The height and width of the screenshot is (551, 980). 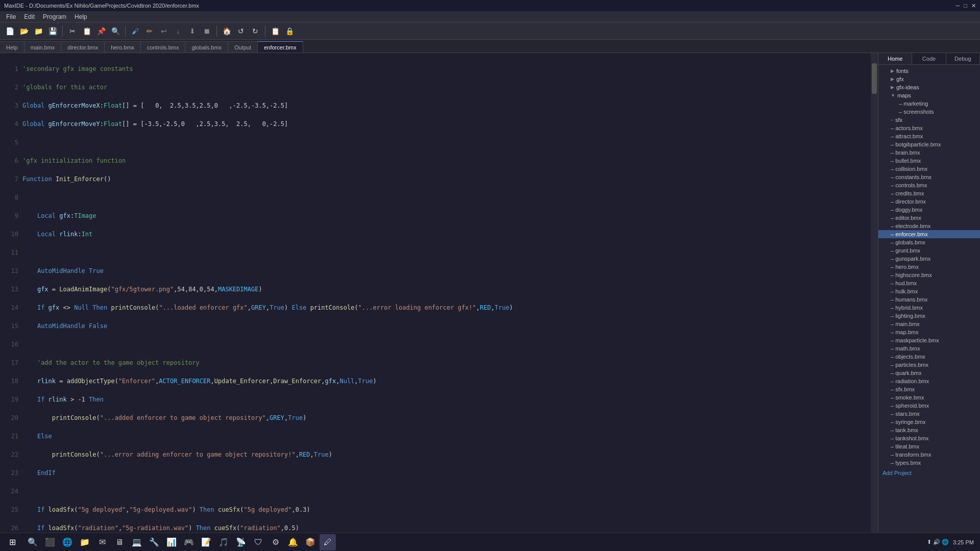 I want to click on taskbar-app6: 📝, so click(x=206, y=542).